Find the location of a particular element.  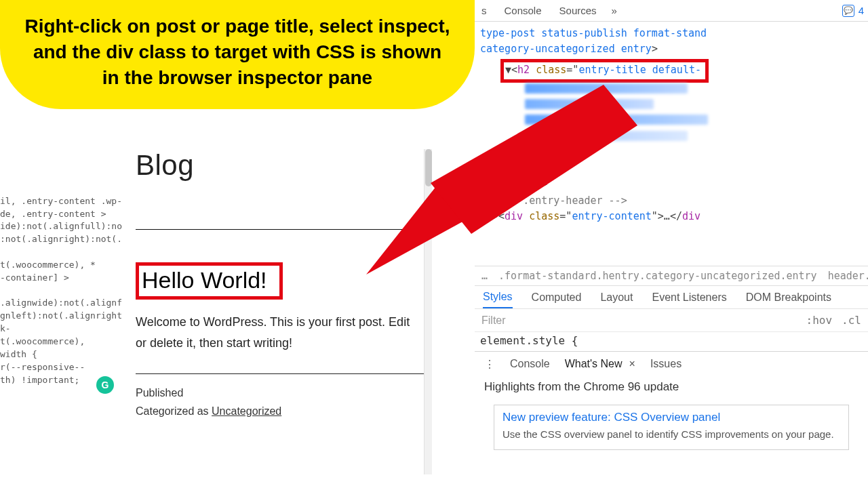

chat-icon: 💬 is located at coordinates (848, 11).